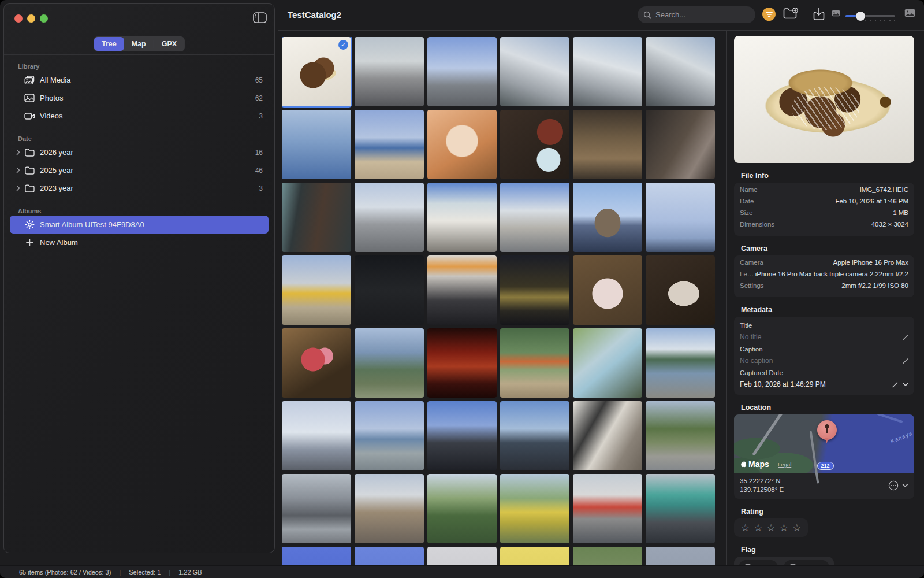  I want to click on section-title-date: Date, so click(140, 139).